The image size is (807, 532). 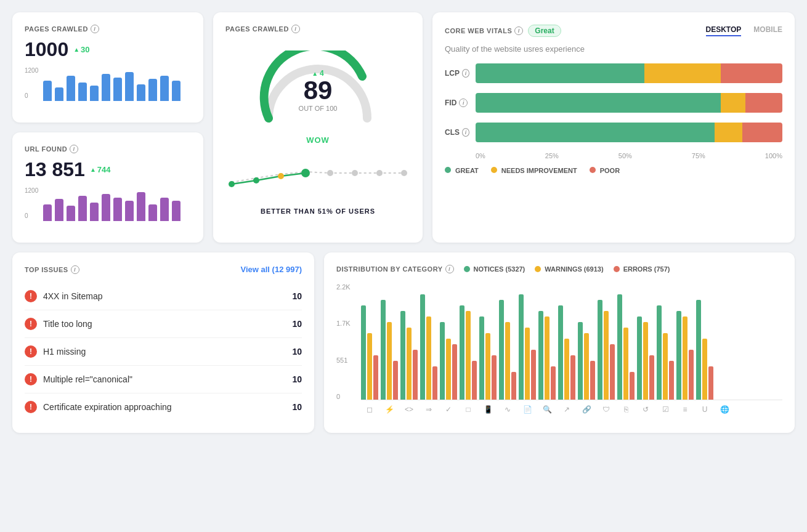 What do you see at coordinates (95, 29) in the screenshot?
I see `pages-crawled-info-icon: i` at bounding box center [95, 29].